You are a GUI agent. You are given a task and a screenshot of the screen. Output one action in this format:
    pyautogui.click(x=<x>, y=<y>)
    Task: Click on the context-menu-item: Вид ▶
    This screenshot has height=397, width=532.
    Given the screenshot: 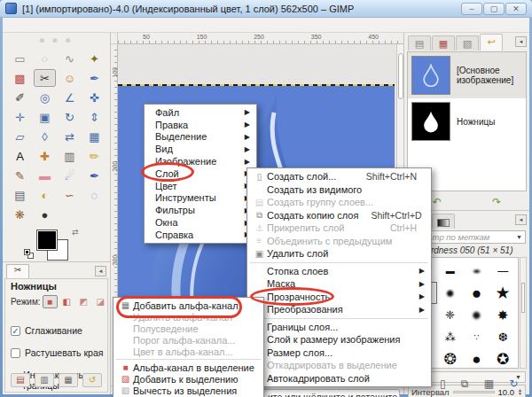 What is the action you would take?
    pyautogui.click(x=200, y=149)
    